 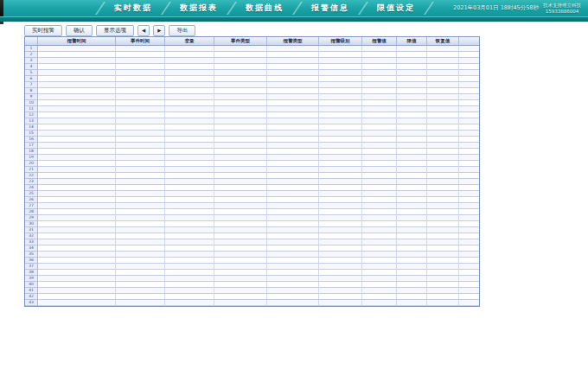 What do you see at coordinates (159, 31) in the screenshot?
I see `next-page-button: ▶` at bounding box center [159, 31].